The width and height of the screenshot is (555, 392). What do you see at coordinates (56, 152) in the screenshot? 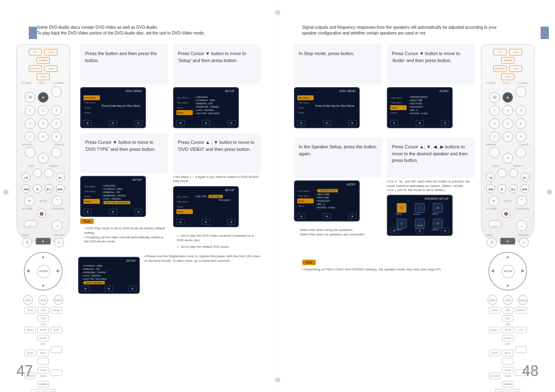
I see `remote-btn-cancel` at bounding box center [56, 152].